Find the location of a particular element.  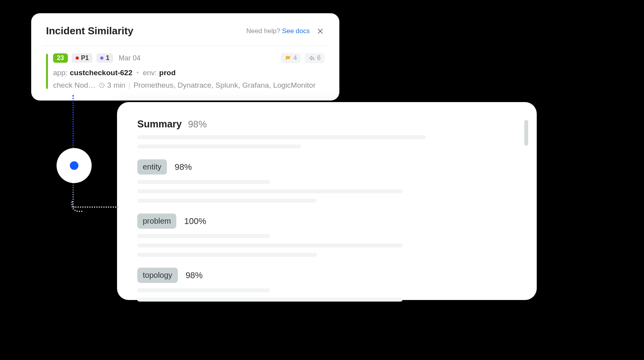

env-value: prod is located at coordinates (167, 73).